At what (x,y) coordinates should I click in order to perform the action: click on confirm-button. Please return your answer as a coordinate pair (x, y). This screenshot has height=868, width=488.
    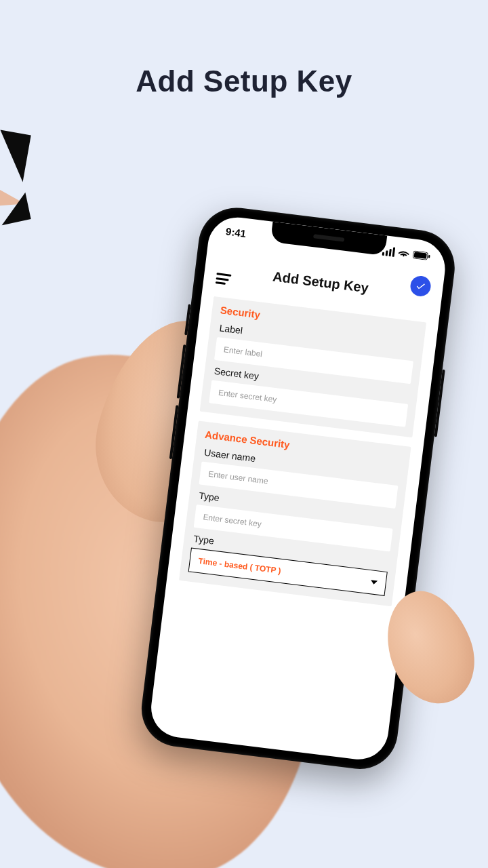
    Looking at the image, I should click on (420, 286).